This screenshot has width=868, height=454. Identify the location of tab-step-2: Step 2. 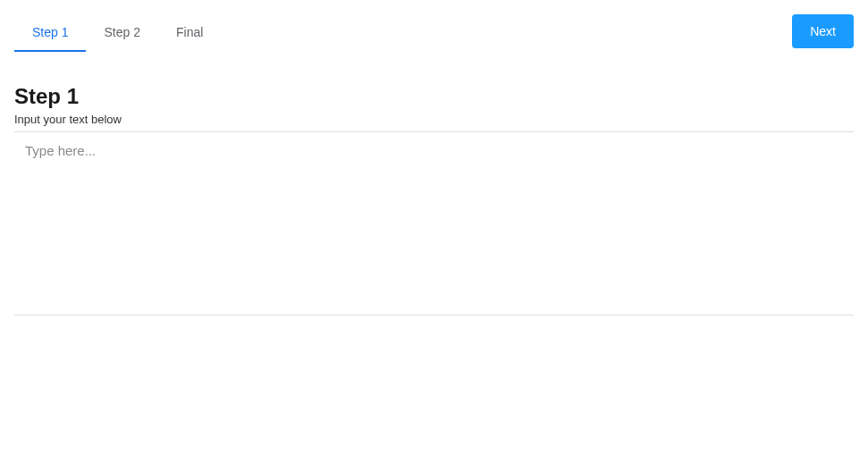
(122, 33).